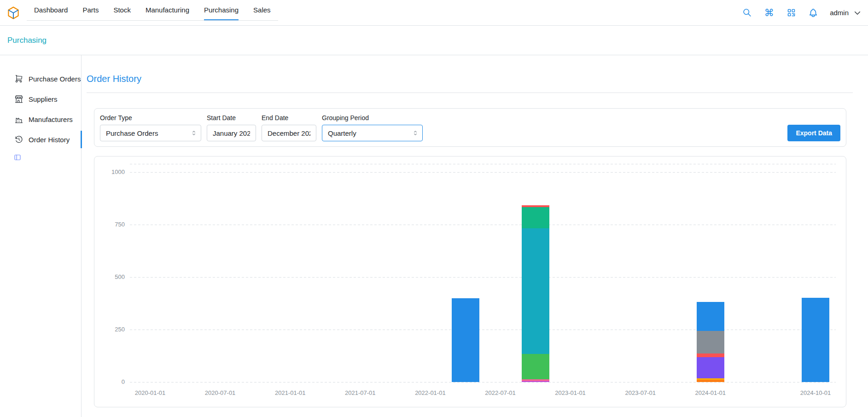  I want to click on search-button, so click(747, 13).